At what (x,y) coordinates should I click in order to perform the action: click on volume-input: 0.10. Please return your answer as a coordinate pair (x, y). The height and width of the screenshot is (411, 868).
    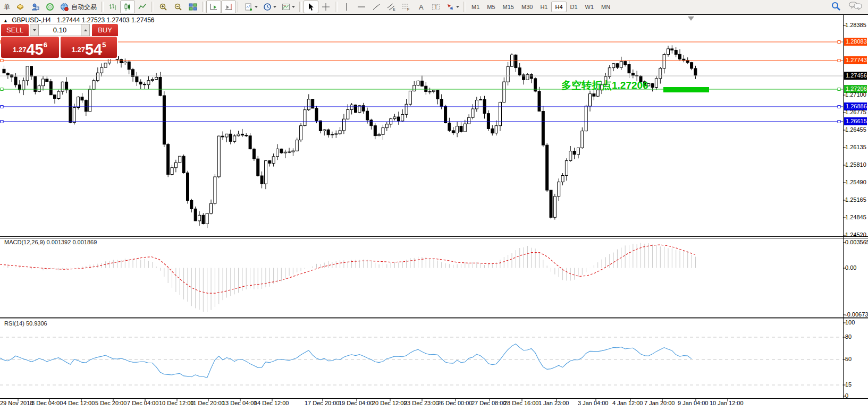
    Looking at the image, I should click on (60, 30).